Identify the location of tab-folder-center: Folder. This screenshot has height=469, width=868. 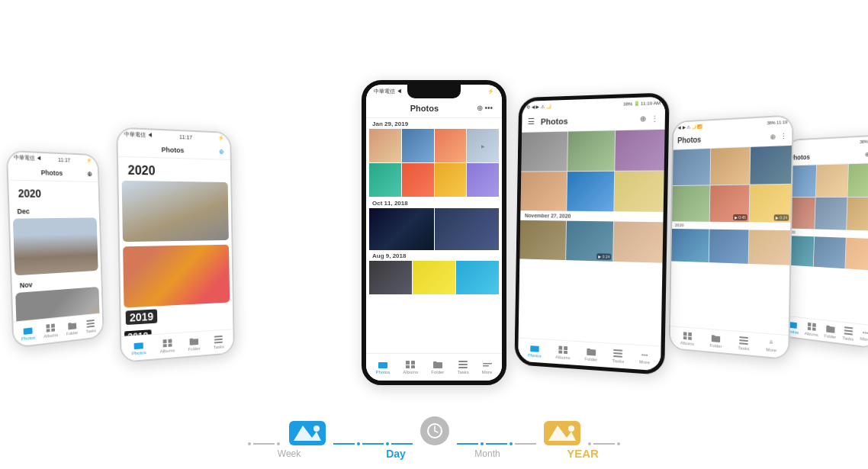
(438, 368).